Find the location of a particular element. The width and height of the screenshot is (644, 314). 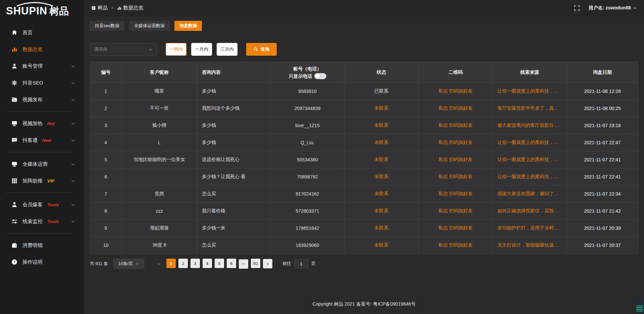

page-button-5: 5 is located at coordinates (219, 263).